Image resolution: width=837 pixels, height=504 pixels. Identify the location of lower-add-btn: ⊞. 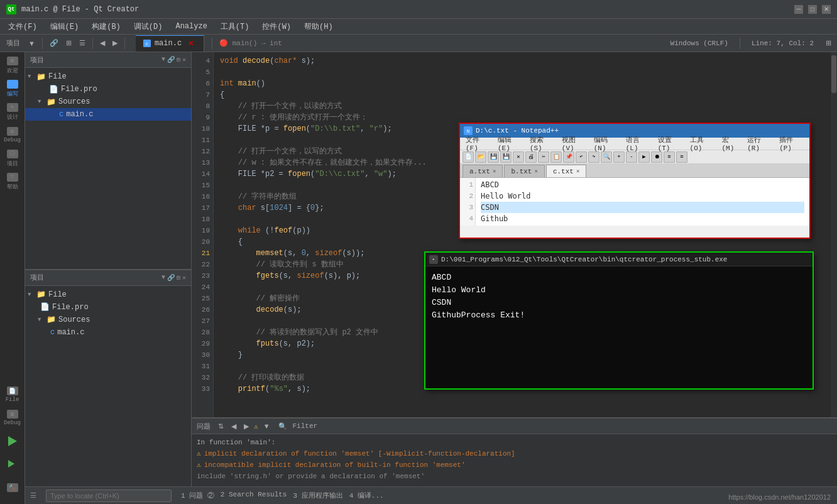
(178, 278).